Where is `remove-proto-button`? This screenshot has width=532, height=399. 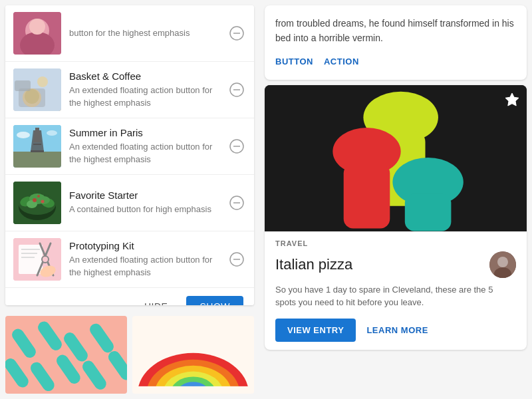 remove-proto-button is located at coordinates (237, 259).